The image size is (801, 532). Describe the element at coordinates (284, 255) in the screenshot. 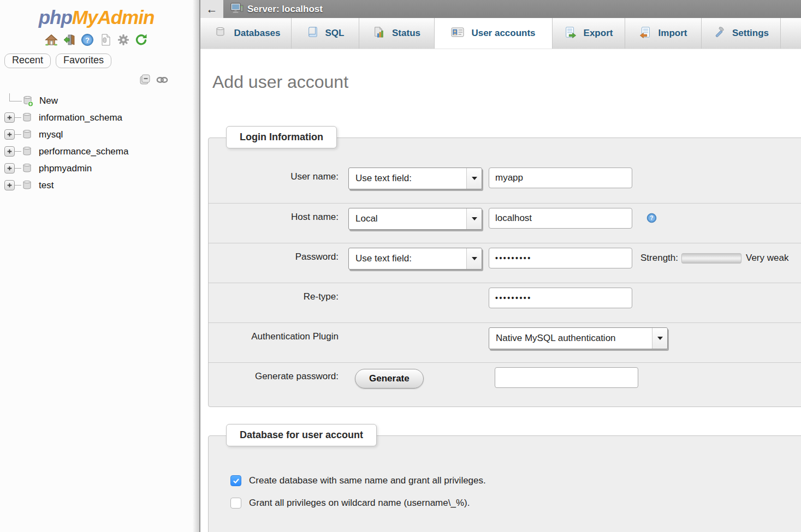

I see `password-label: Password:` at that location.